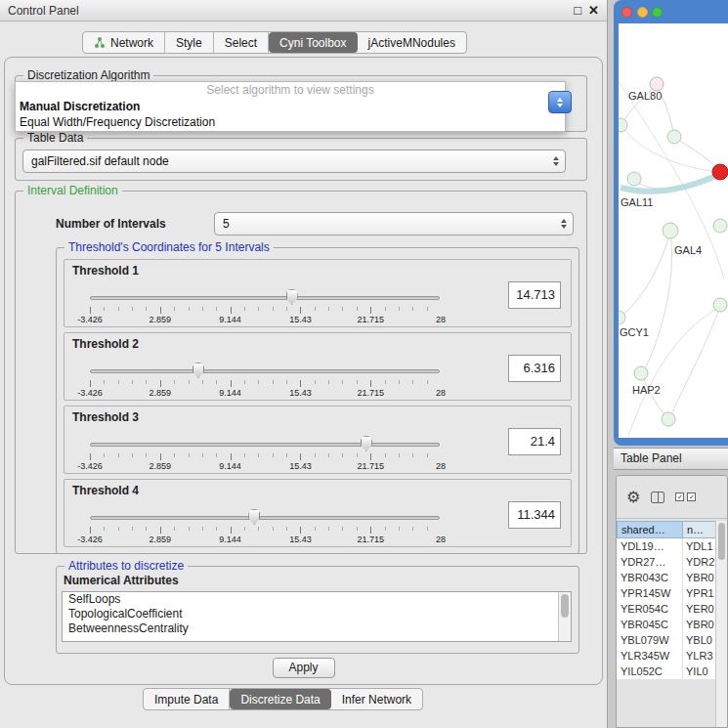 The height and width of the screenshot is (728, 728). Describe the element at coordinates (394, 224) in the screenshot. I see `number-of-intervals-combo: 5` at that location.